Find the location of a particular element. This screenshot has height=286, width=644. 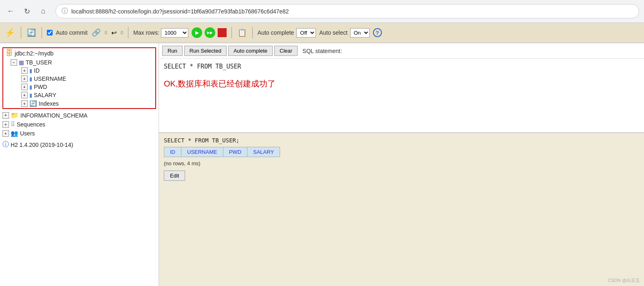

edit-button: Edit is located at coordinates (174, 175).